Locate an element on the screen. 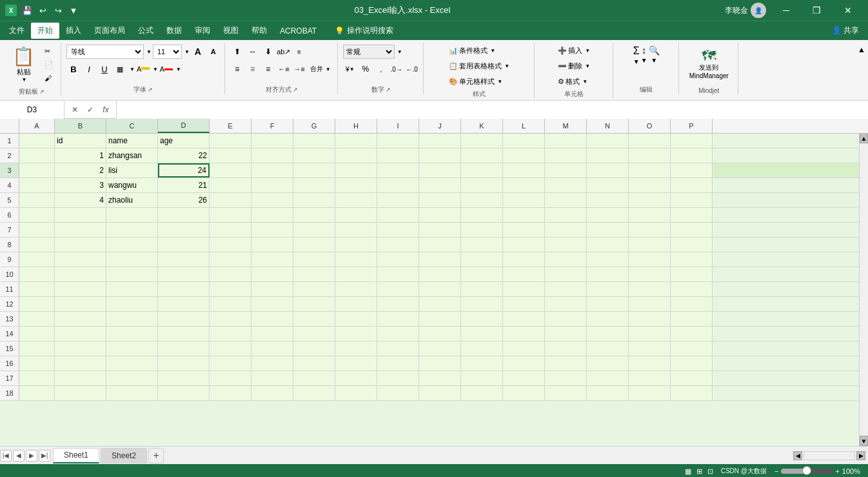  cell-j4 is located at coordinates (440, 185).